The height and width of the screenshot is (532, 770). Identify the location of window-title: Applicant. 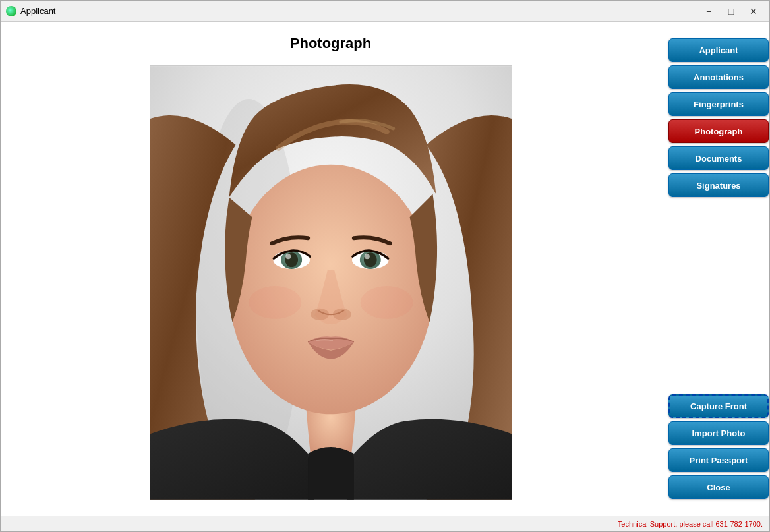
(38, 11).